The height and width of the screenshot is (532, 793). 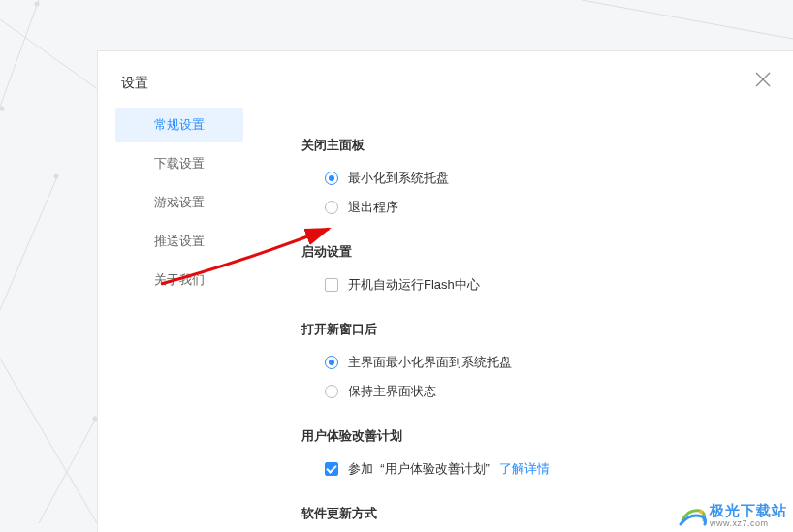 I want to click on option-label: 开机自动运行Flash中心, so click(x=414, y=285).